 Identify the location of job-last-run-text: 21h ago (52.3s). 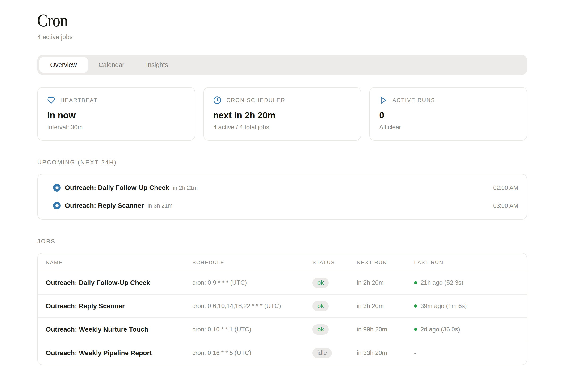
(442, 283).